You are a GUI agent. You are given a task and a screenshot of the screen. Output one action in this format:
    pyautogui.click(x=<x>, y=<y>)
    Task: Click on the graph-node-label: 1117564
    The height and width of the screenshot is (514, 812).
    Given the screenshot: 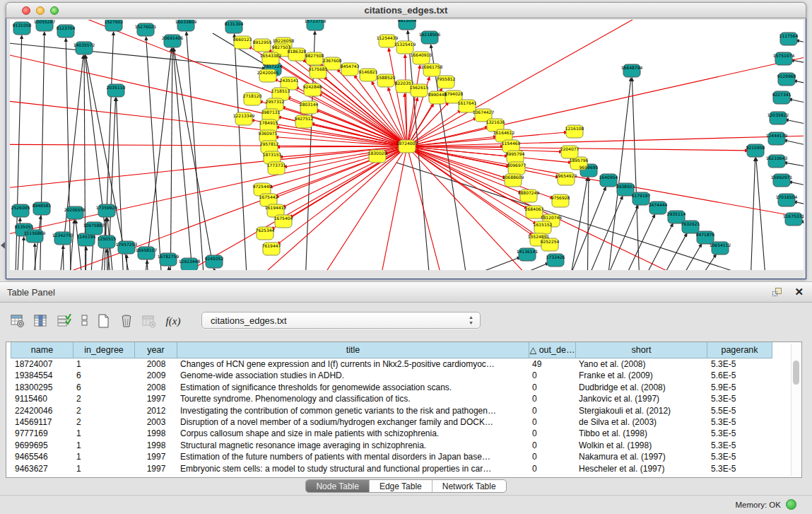 What is the action you would take?
    pyautogui.click(x=789, y=35)
    